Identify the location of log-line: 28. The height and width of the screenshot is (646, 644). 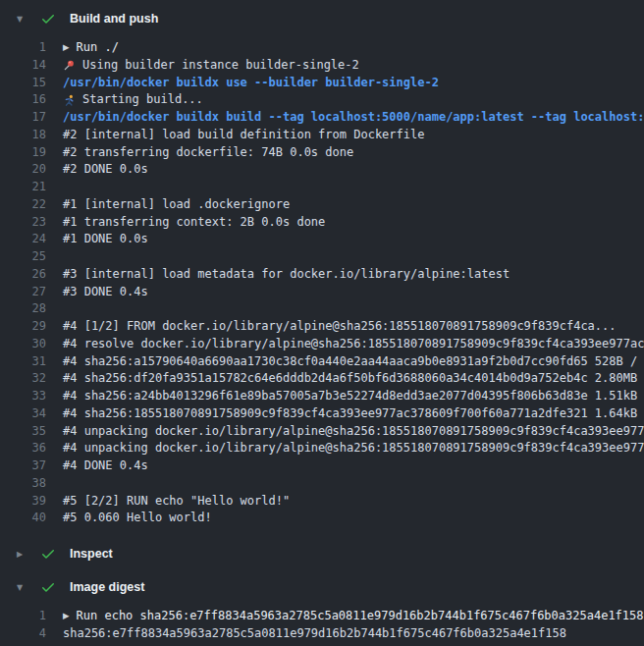
(322, 309).